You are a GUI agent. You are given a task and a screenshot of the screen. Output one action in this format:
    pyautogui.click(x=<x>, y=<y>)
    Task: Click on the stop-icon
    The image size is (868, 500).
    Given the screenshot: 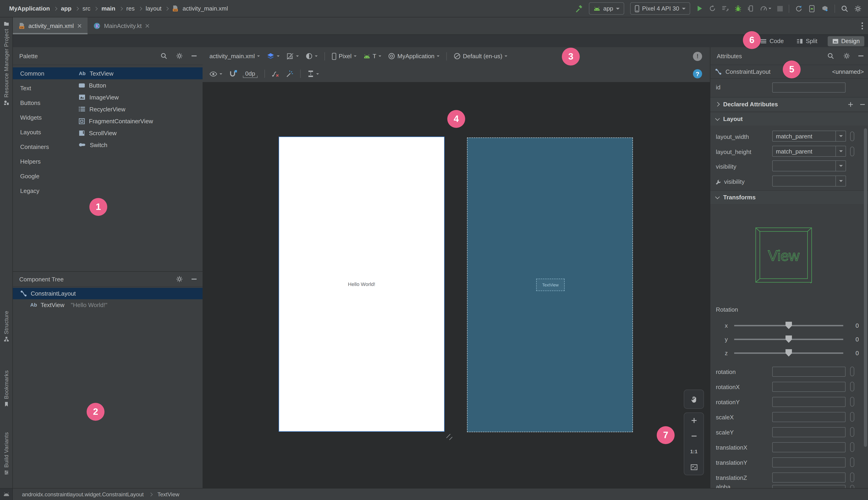 What is the action you would take?
    pyautogui.click(x=780, y=9)
    